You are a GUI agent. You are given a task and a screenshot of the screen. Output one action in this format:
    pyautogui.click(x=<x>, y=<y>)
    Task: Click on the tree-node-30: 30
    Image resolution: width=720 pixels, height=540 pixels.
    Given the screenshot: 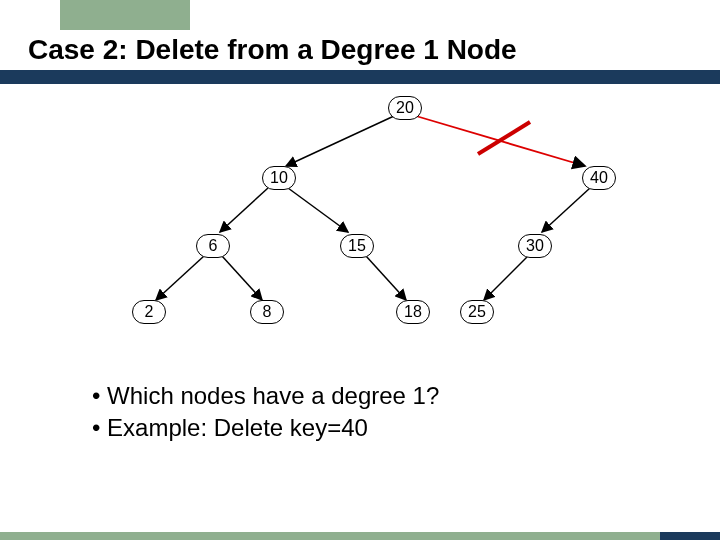 What is the action you would take?
    pyautogui.click(x=535, y=246)
    